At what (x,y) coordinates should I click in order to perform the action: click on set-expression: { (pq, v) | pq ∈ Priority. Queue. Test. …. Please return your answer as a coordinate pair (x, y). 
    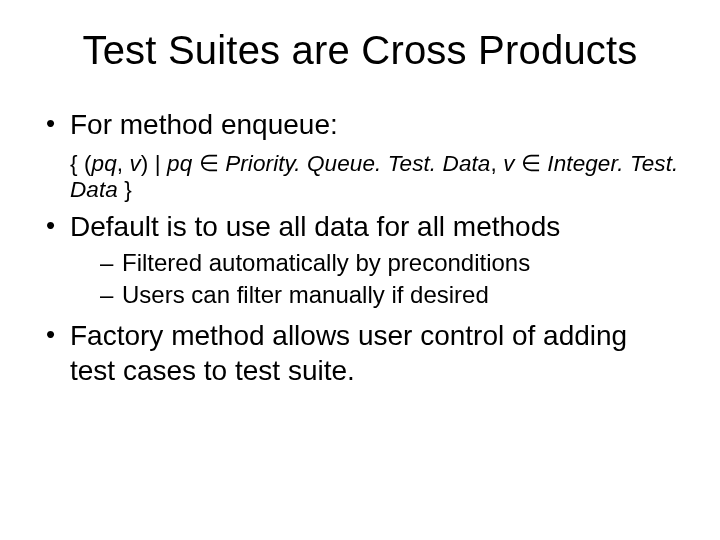
    Looking at the image, I should click on (362, 176).